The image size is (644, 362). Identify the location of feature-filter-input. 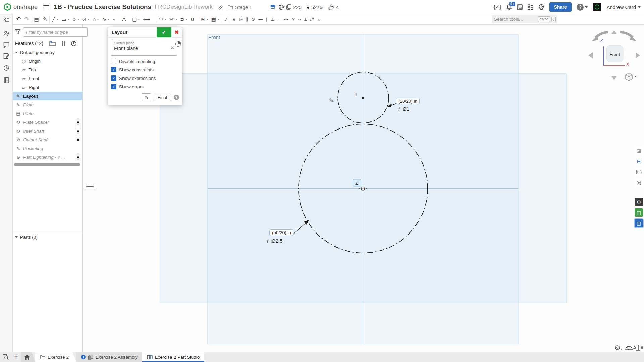
(55, 32).